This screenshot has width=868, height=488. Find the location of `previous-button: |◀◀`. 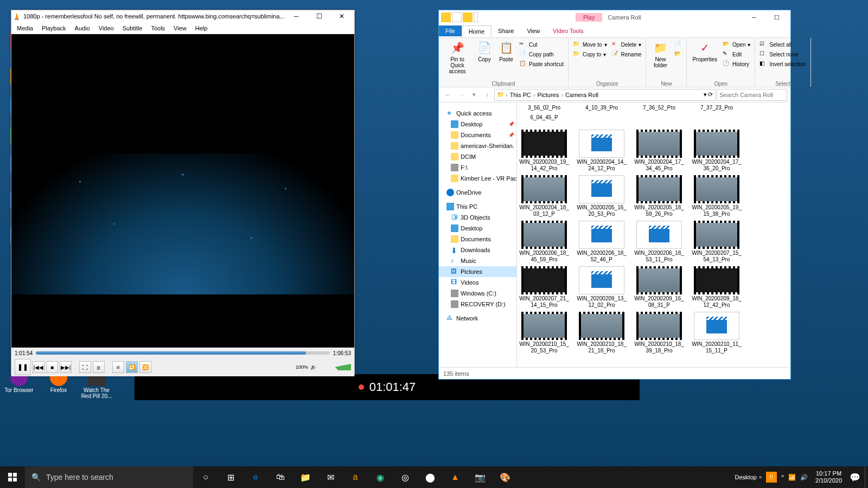

previous-button: |◀◀ is located at coordinates (39, 367).